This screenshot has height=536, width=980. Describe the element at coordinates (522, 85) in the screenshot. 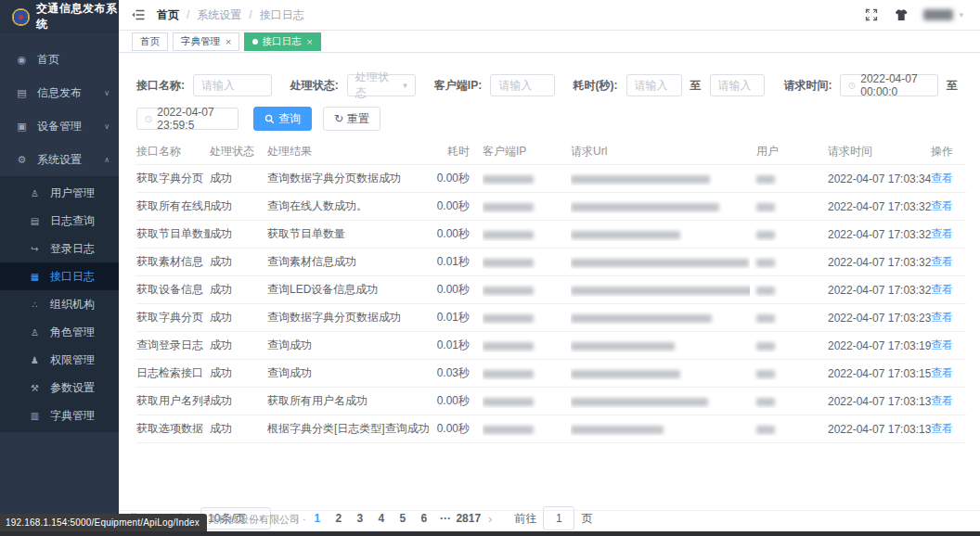

I see `client-ip-input` at that location.